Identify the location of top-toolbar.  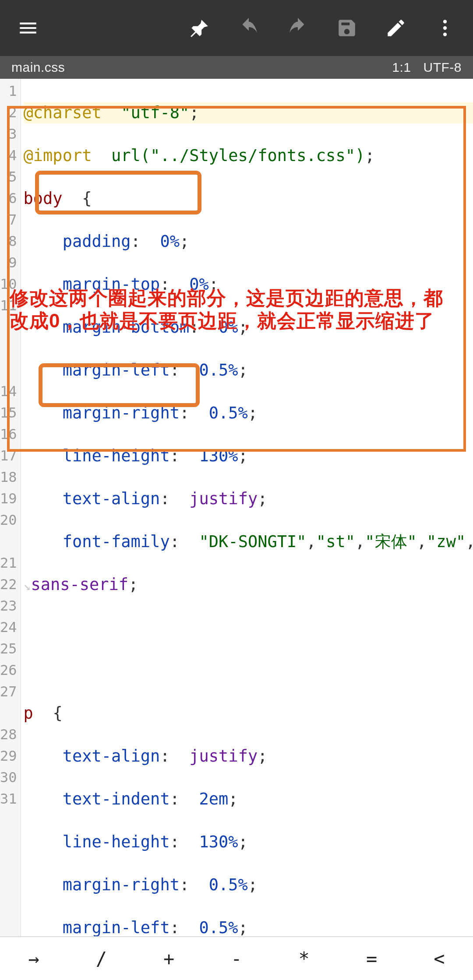
(236, 28).